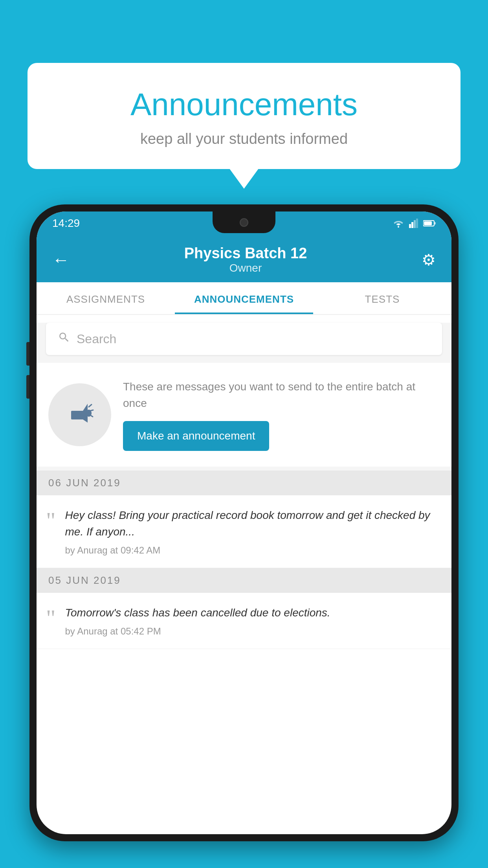 Image resolution: width=488 pixels, height=868 pixels. What do you see at coordinates (244, 116) in the screenshot?
I see `speech-bubble: Announcements keep all your students inf…` at bounding box center [244, 116].